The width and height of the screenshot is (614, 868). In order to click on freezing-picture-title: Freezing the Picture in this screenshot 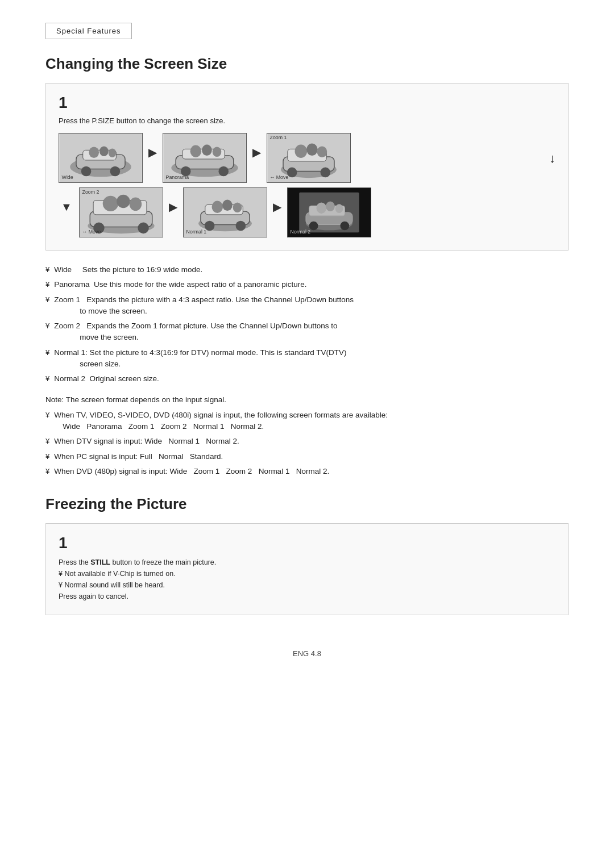, I will do `click(307, 504)`.